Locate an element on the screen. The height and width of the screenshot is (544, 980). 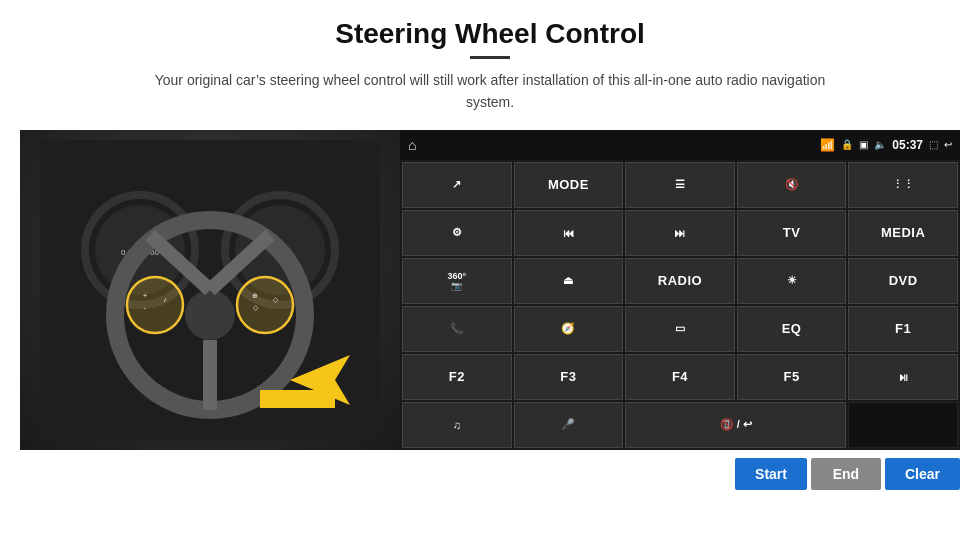
time-display: 05:37 is located at coordinates (908, 145).